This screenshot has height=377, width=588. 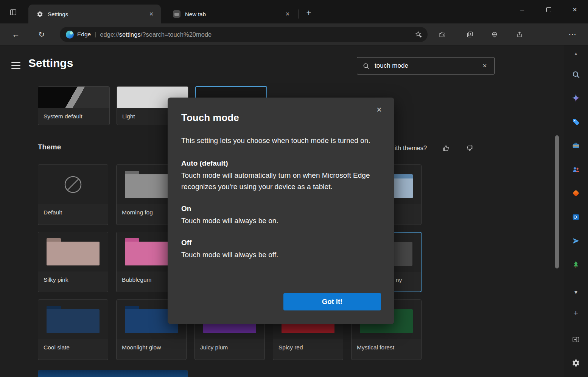 What do you see at coordinates (549, 9) in the screenshot?
I see `window-maximize-button` at bounding box center [549, 9].